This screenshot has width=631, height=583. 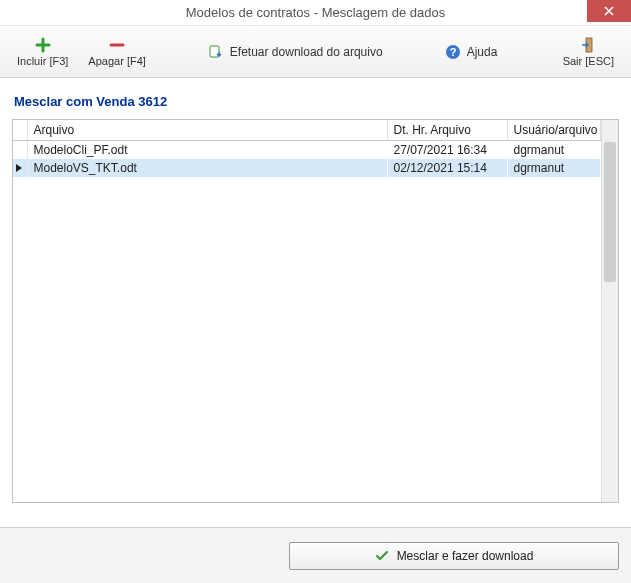 What do you see at coordinates (382, 556) in the screenshot?
I see `check-icon` at bounding box center [382, 556].